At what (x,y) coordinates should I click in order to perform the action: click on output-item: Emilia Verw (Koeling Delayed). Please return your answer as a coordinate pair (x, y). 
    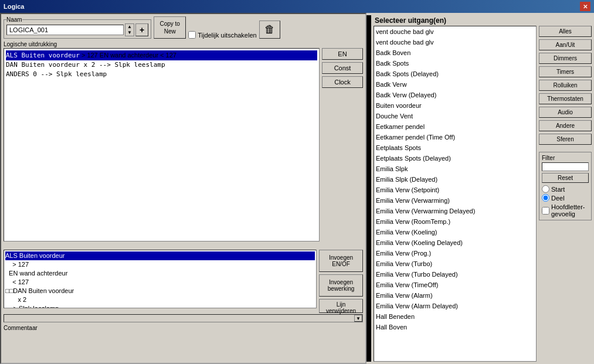
    Looking at the image, I should click on (455, 243).